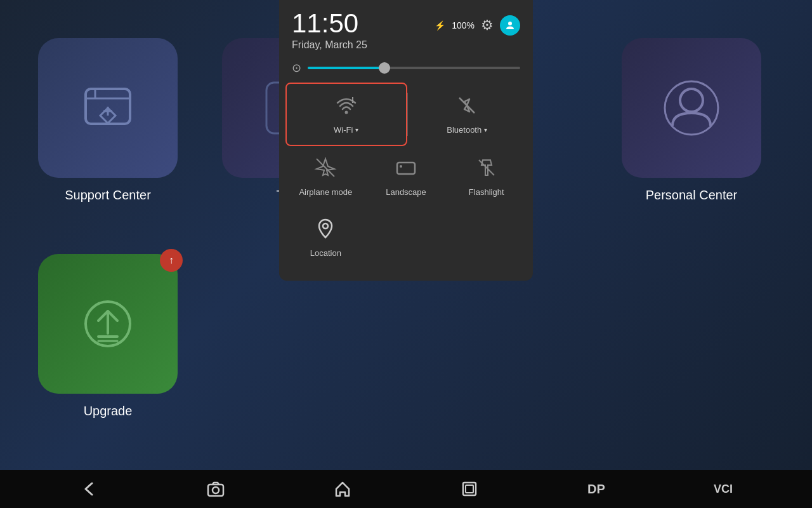 The height and width of the screenshot is (508, 812). Describe the element at coordinates (330, 45) in the screenshot. I see `date-display: Friday, March 25` at that location.